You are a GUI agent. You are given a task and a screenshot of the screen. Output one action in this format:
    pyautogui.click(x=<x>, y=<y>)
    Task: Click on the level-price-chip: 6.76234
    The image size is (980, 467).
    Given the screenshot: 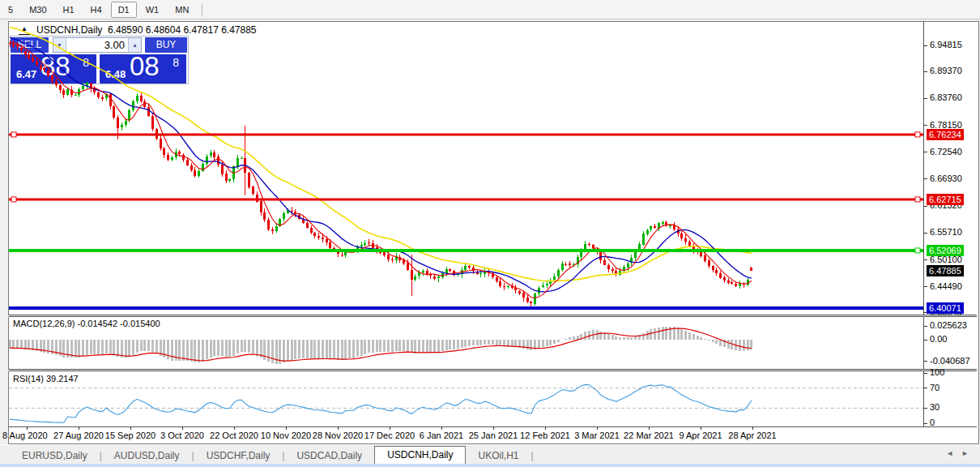 What is the action you would take?
    pyautogui.click(x=945, y=135)
    